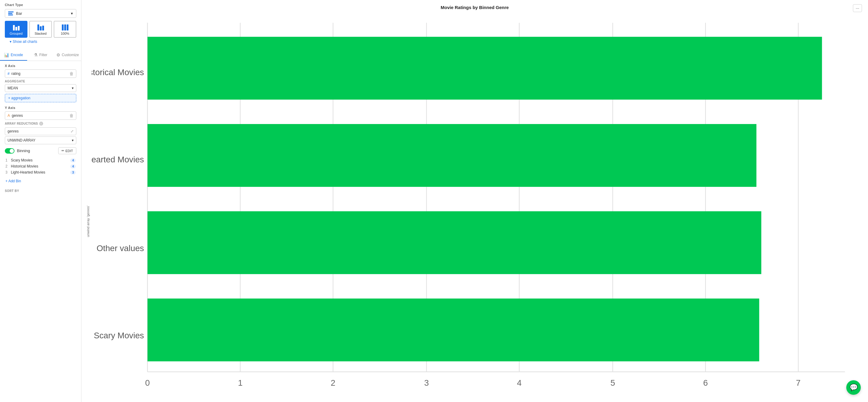 This screenshot has height=402, width=868. Describe the element at coordinates (798, 383) in the screenshot. I see `svg-text: 7` at that location.